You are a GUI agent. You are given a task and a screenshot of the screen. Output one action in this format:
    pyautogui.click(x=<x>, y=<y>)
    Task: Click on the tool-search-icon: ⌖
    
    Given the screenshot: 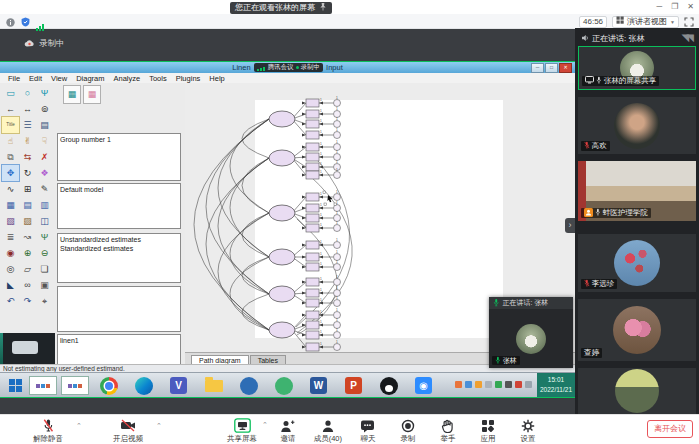 What is the action you would take?
    pyautogui.click(x=44, y=301)
    